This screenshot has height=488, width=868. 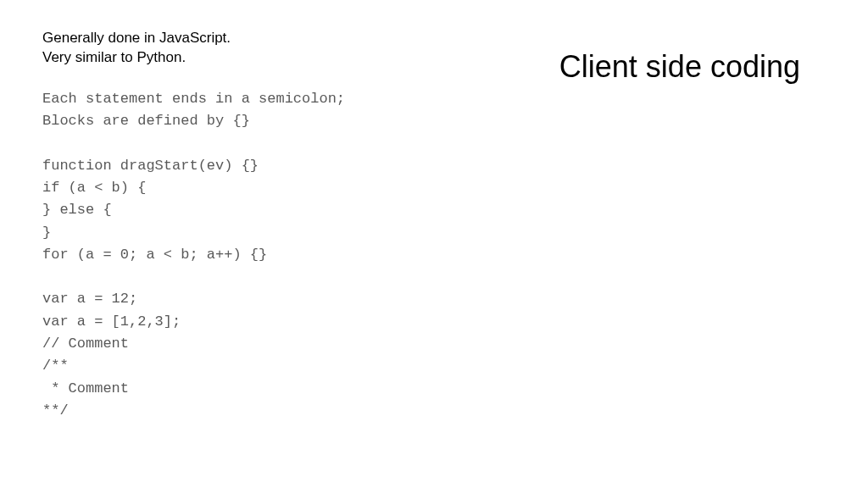 What do you see at coordinates (254, 39) in the screenshot?
I see `intro-line-1: Generally done in JavaScript.` at bounding box center [254, 39].